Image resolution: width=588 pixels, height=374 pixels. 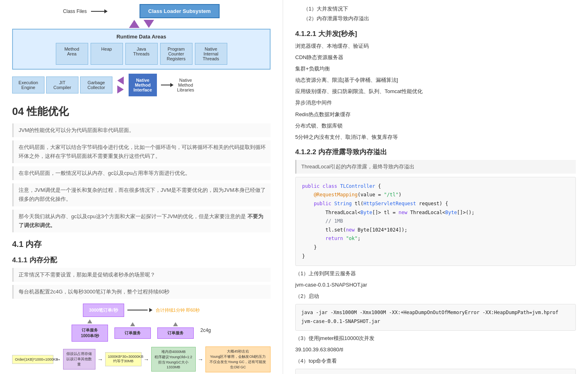 I want to click on section-4122-title: 4.1.2.2 内存泄露导致内存溢出, so click(x=436, y=152).